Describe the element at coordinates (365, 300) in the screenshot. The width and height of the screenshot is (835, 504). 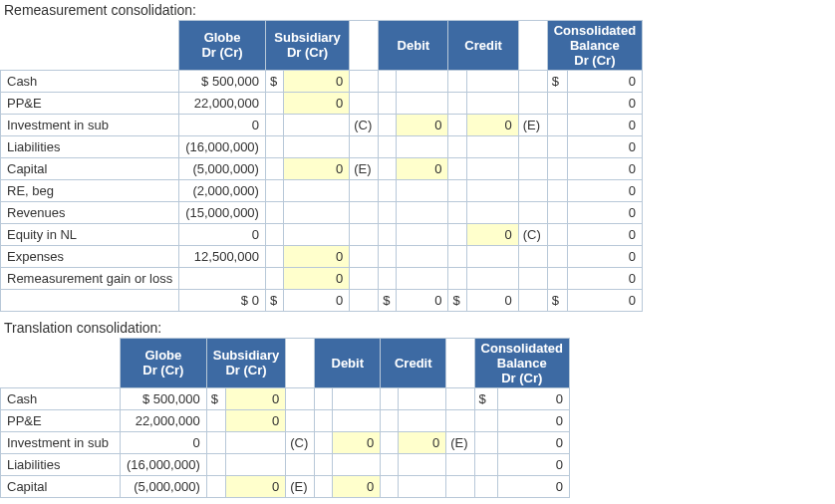
I see `total-dc1blank` at that location.